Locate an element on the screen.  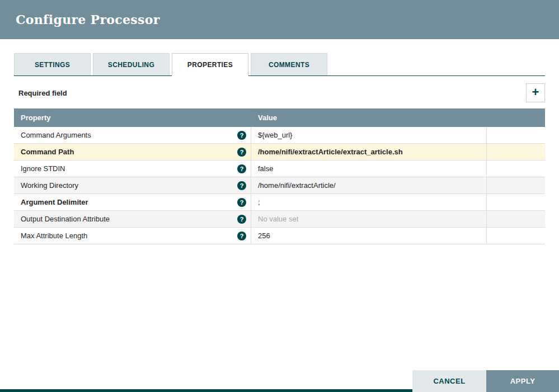
value-cell: false is located at coordinates (369, 169).